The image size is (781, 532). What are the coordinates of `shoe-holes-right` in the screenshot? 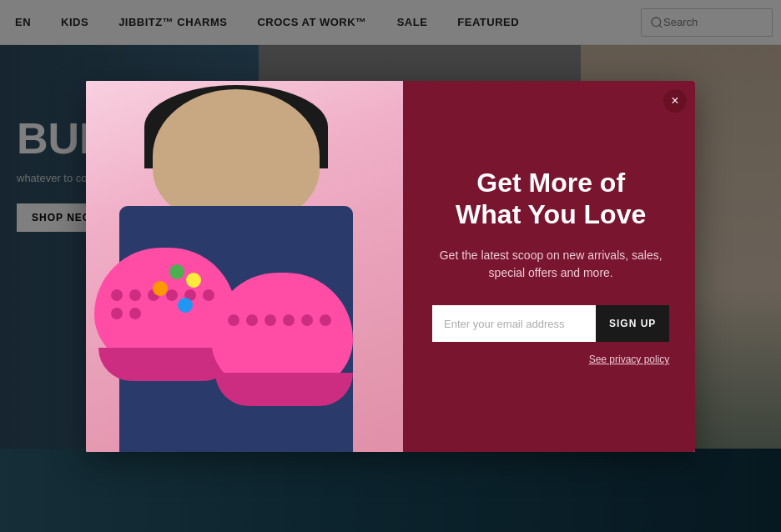 It's located at (282, 320).